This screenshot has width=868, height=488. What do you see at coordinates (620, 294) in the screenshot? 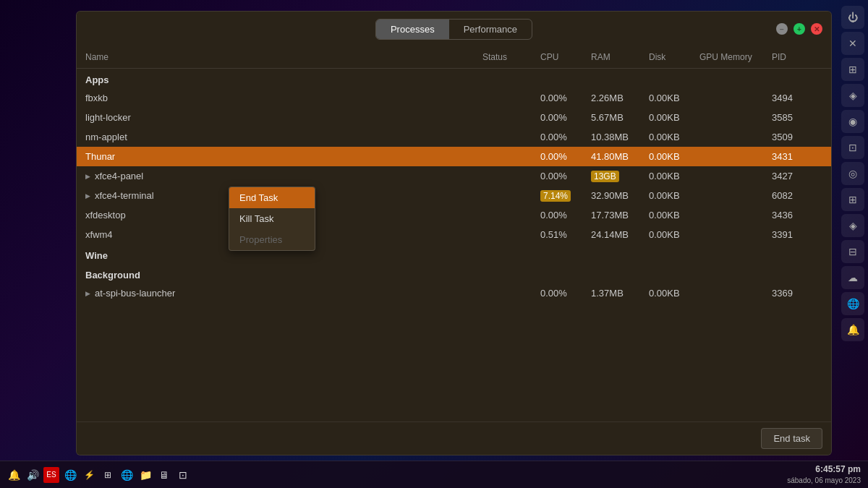
I see `proc-ram-at-spi-bus-launcher: 1.37MB` at bounding box center [620, 294].